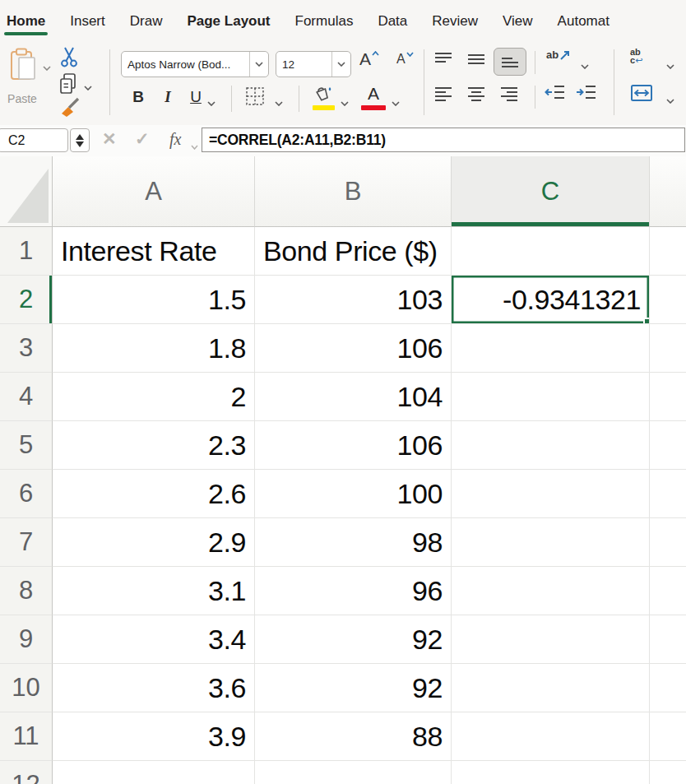 This screenshot has width=686, height=784. I want to click on cell-d10, so click(668, 688).